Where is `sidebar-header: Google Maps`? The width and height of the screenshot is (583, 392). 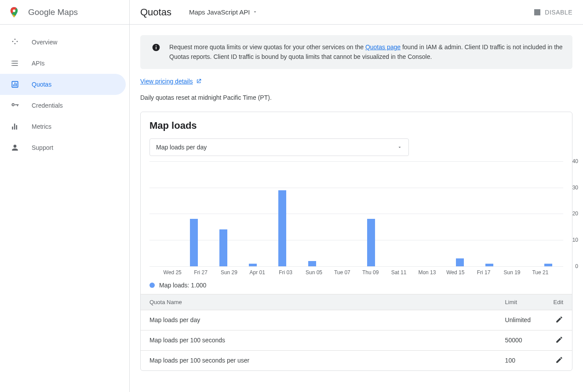 sidebar-header: Google Maps is located at coordinates (65, 12).